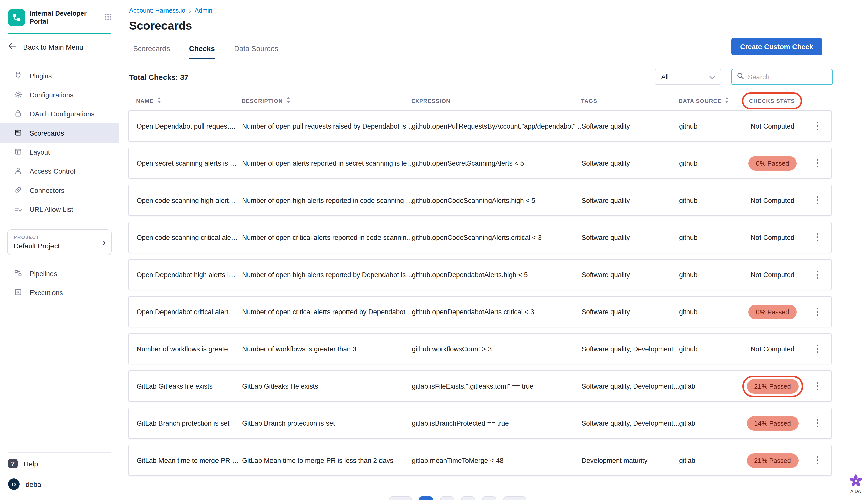 This screenshot has width=868, height=500. I want to click on tab-bar: Scorecards Checks Data Sources Create Cu…, so click(481, 49).